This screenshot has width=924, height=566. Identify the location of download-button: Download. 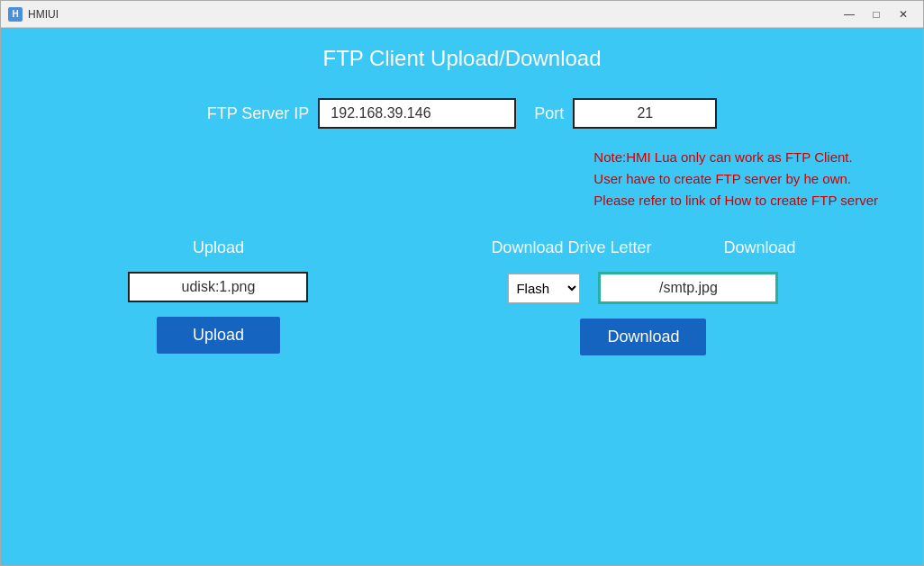
(643, 337).